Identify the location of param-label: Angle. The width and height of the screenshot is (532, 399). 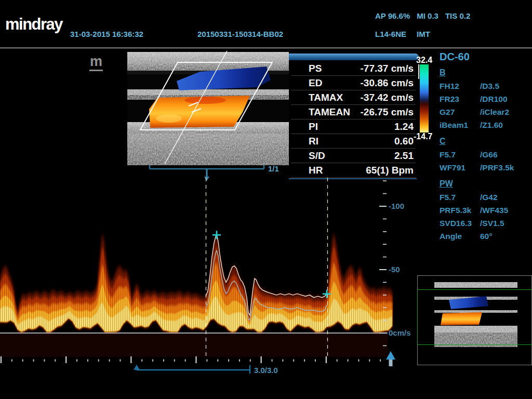
(460, 236).